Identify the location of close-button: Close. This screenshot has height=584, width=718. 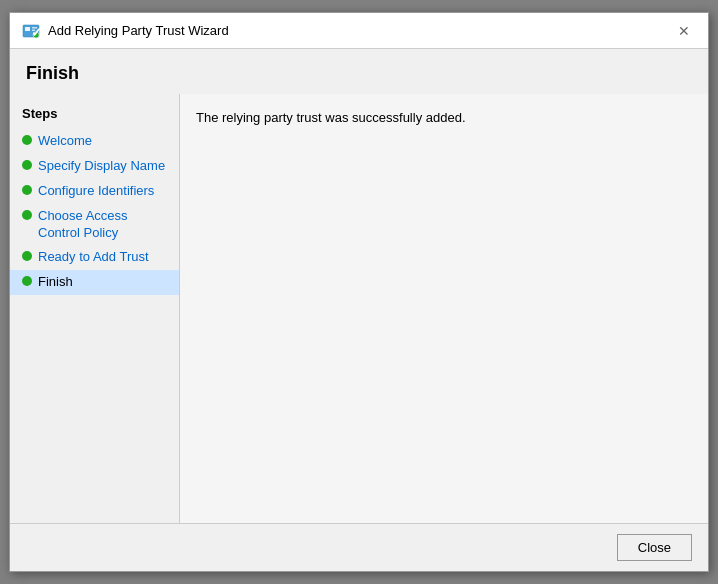
(654, 548).